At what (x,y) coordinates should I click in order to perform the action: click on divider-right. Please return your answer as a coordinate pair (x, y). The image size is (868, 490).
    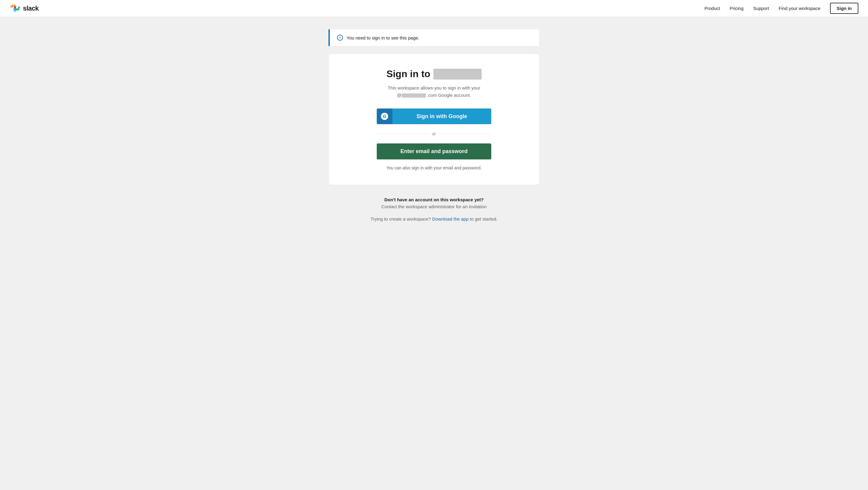
    Looking at the image, I should click on (465, 134).